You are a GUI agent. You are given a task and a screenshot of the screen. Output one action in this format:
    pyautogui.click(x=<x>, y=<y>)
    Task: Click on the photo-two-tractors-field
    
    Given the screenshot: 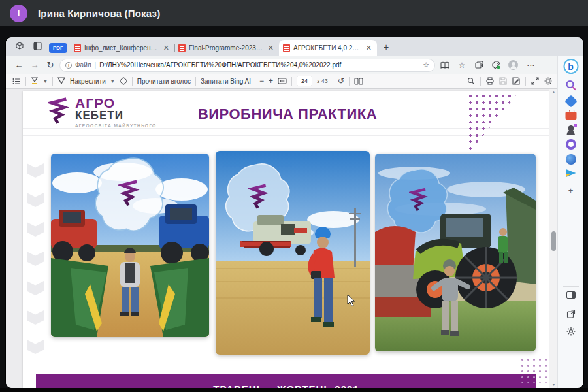 What is the action you would take?
    pyautogui.click(x=130, y=246)
    